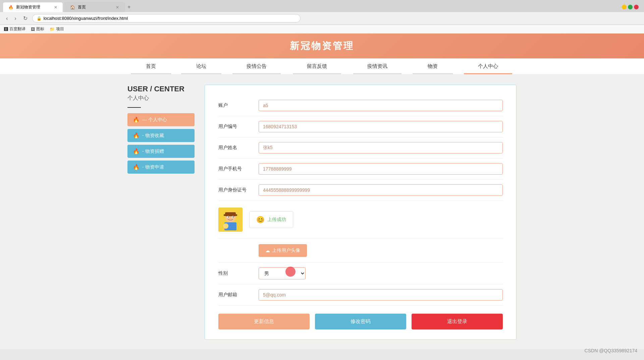  I want to click on nav-supplies: 物资, so click(433, 66).